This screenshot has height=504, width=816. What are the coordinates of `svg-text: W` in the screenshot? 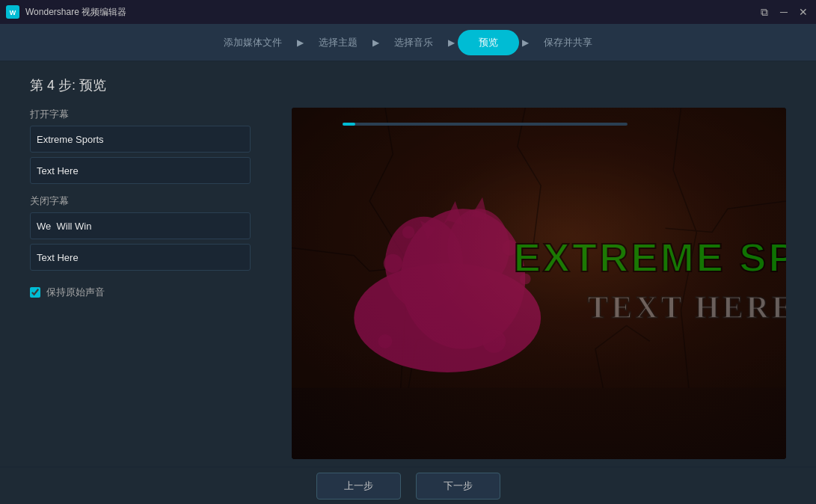 It's located at (13, 13).